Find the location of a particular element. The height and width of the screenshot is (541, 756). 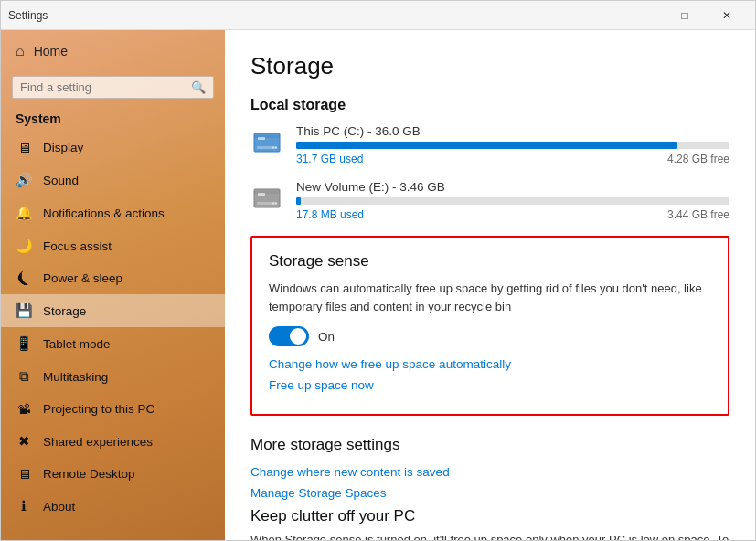

sidebar-item-display: 🖥 Display is located at coordinates (113, 148).